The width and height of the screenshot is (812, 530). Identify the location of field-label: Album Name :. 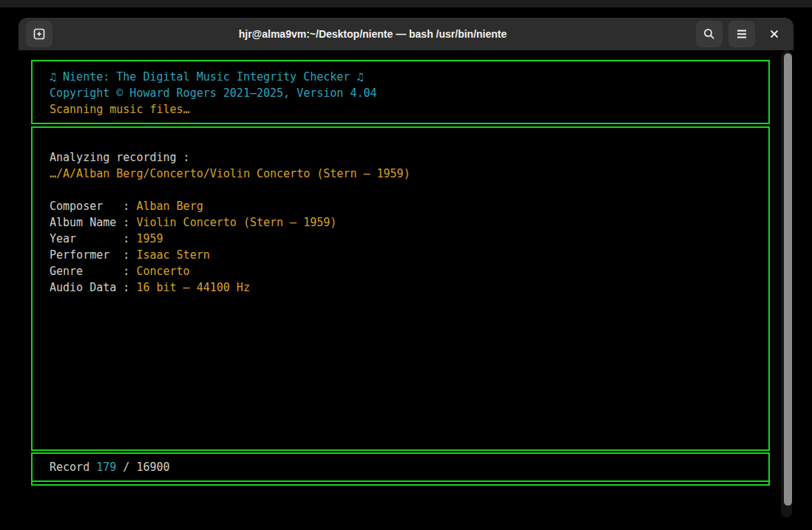
(93, 222).